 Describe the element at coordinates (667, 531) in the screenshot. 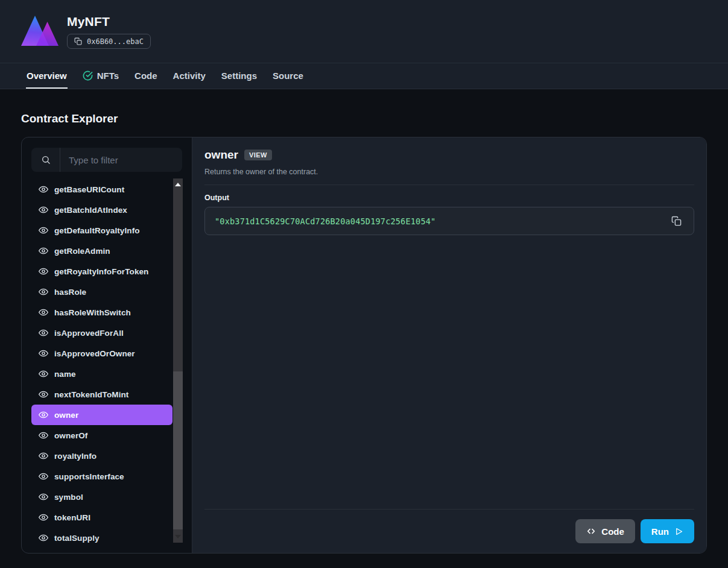

I see `run-button: Run` at that location.